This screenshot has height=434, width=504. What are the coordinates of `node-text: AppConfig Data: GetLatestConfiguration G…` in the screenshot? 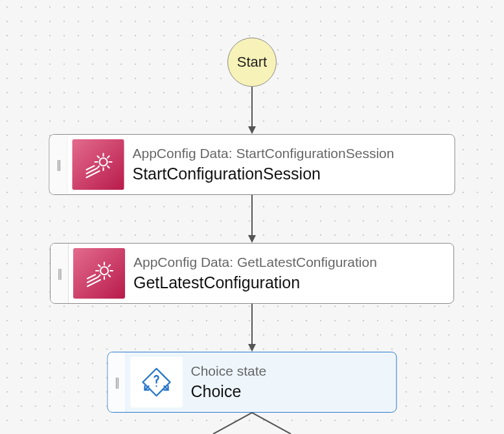 It's located at (292, 273).